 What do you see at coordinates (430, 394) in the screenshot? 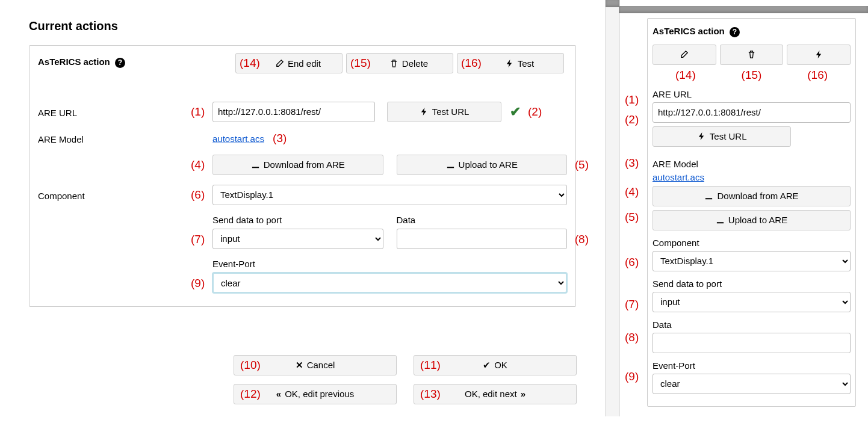
I see `mark-13: (13)` at bounding box center [430, 394].